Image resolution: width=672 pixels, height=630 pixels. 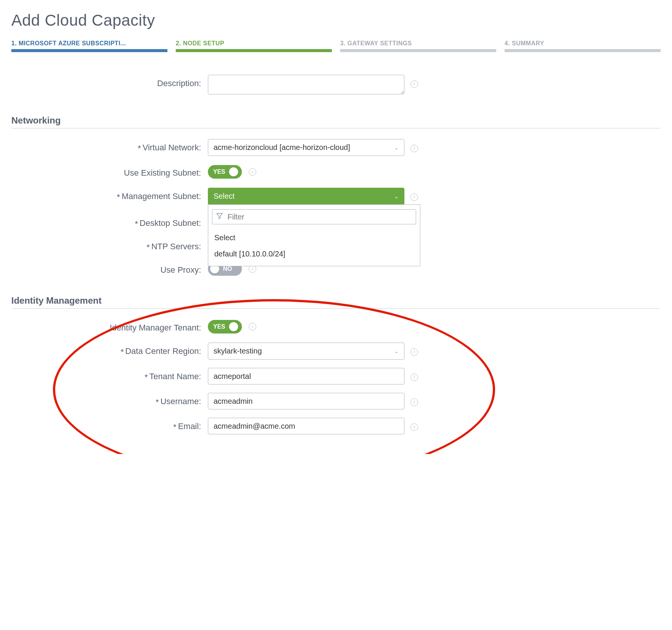 I want to click on row-username: *Username: i, so click(x=336, y=401).